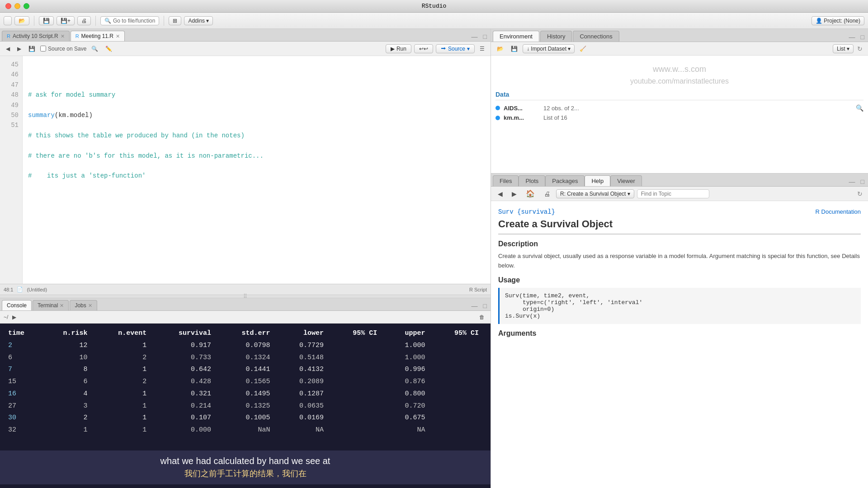 The width and height of the screenshot is (868, 488). Describe the element at coordinates (11, 170) in the screenshot. I see `line-numbers: 45 46 47 48 49 50 51` at that location.